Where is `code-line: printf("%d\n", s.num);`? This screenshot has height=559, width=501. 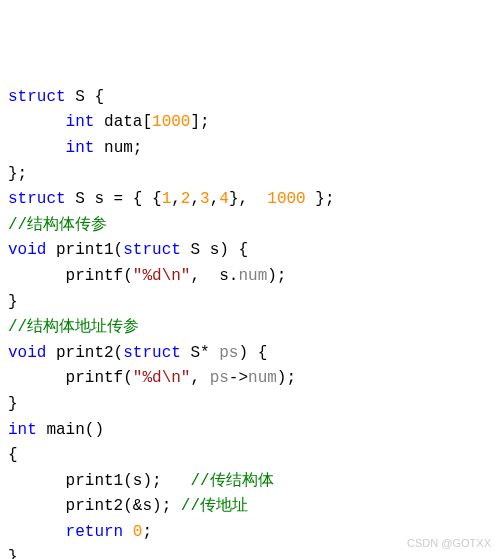 code-line: printf("%d\n", s.num); is located at coordinates (250, 277).